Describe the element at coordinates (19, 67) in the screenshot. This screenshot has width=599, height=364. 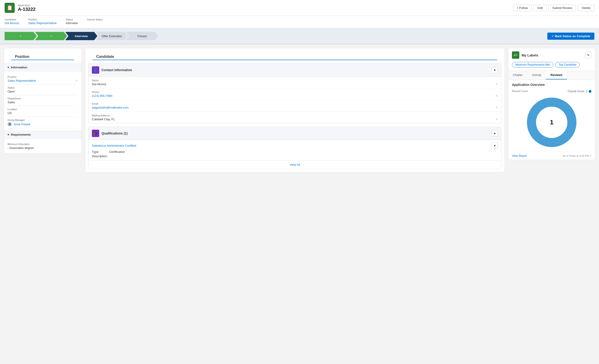
I see `information-label: Information` at that location.